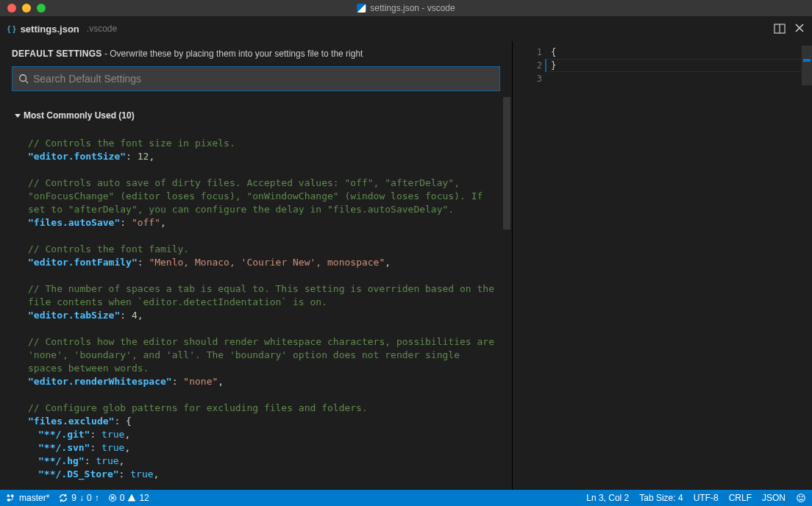 The image size is (812, 506). I want to click on setting-comment: // Controls how the editor should render…, so click(263, 355).